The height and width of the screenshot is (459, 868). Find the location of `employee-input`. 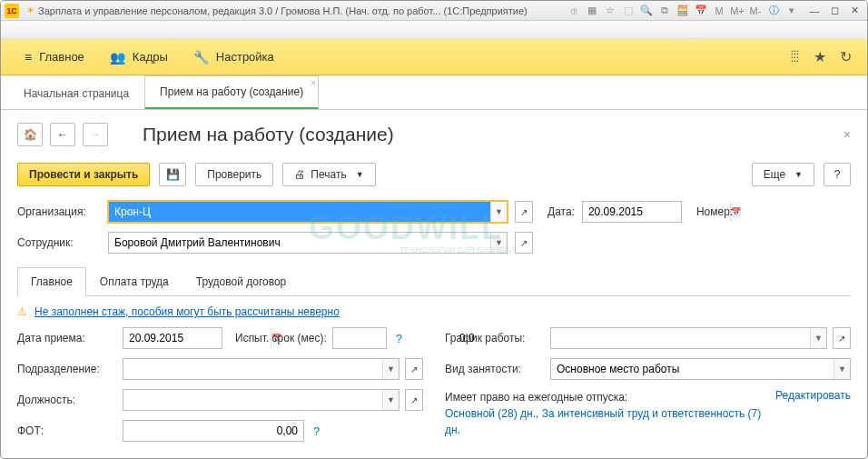

employee-input is located at coordinates (300, 243).